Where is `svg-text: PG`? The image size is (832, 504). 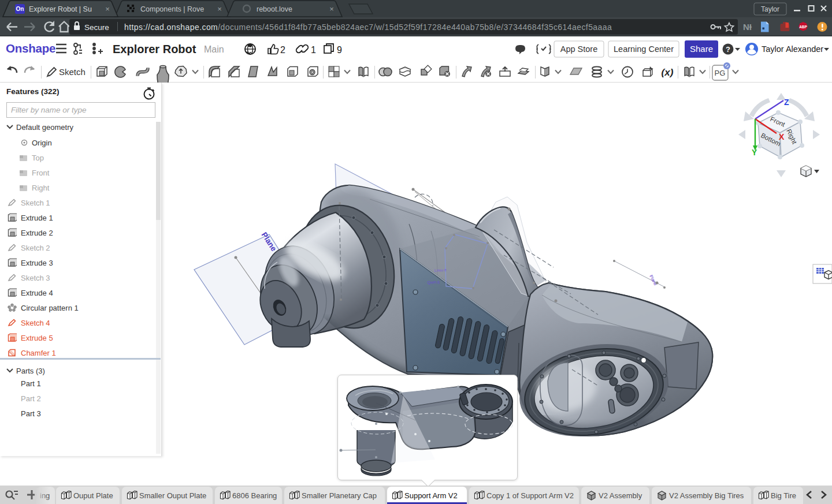
svg-text: PG is located at coordinates (720, 73).